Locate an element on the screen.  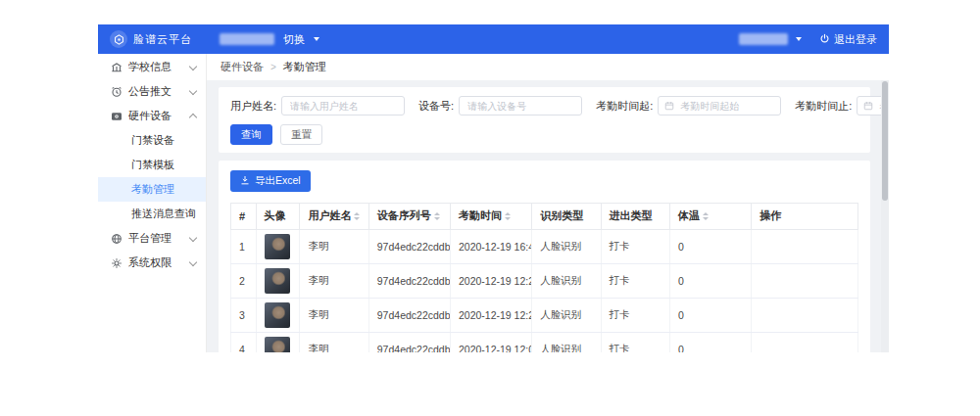
cell-time: 2020-12-19 12:04:19 is located at coordinates (490, 343).